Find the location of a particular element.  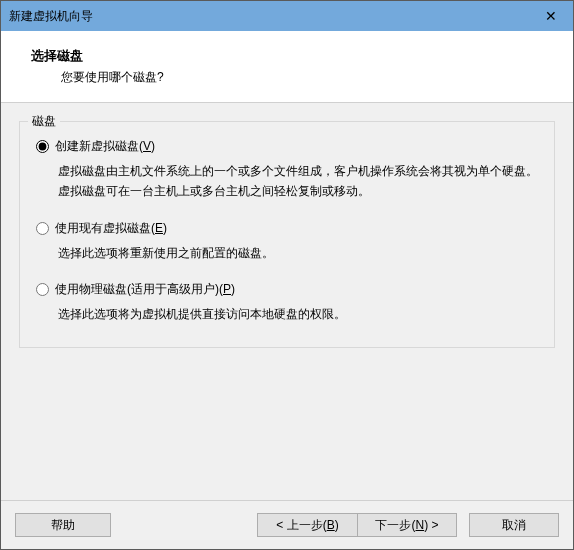

wizard-footer: 帮助 < 上一步(B) 下一步(N) > 取消 is located at coordinates (287, 524).